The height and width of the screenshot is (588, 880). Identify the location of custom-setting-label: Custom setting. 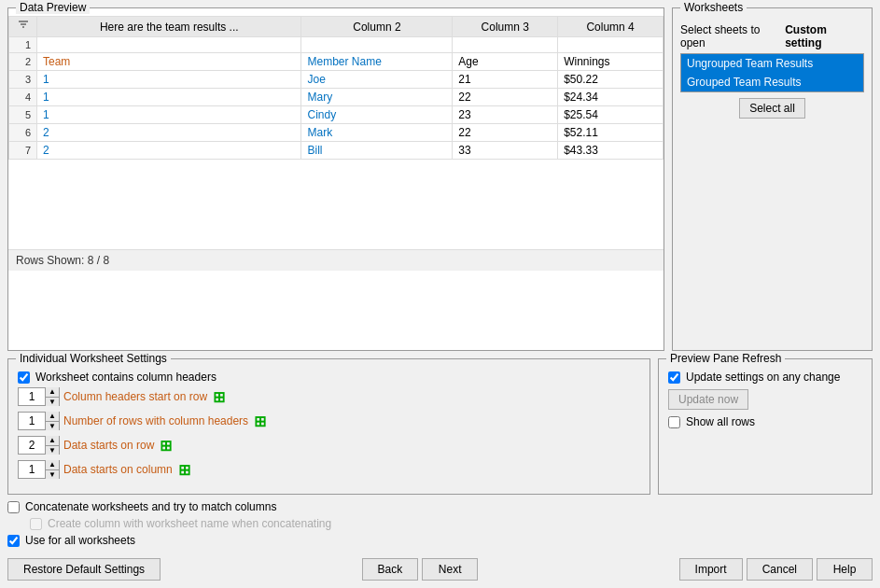
(825, 36).